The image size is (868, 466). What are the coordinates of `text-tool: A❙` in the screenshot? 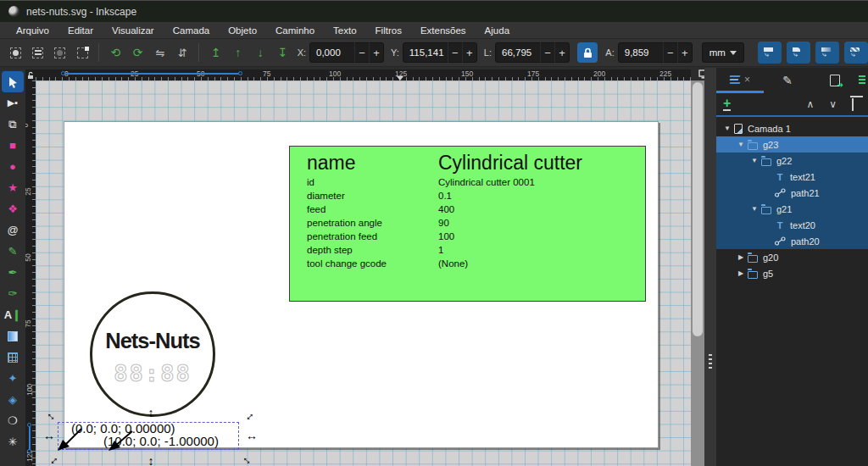 It's located at (13, 315).